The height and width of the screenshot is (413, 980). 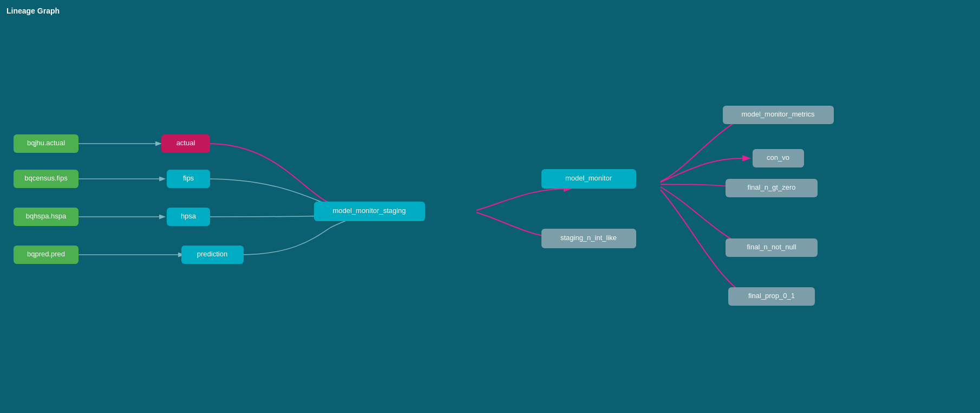 What do you see at coordinates (46, 143) in the screenshot?
I see `node-bqjhu-actual-label: bqjhu.actual` at bounding box center [46, 143].